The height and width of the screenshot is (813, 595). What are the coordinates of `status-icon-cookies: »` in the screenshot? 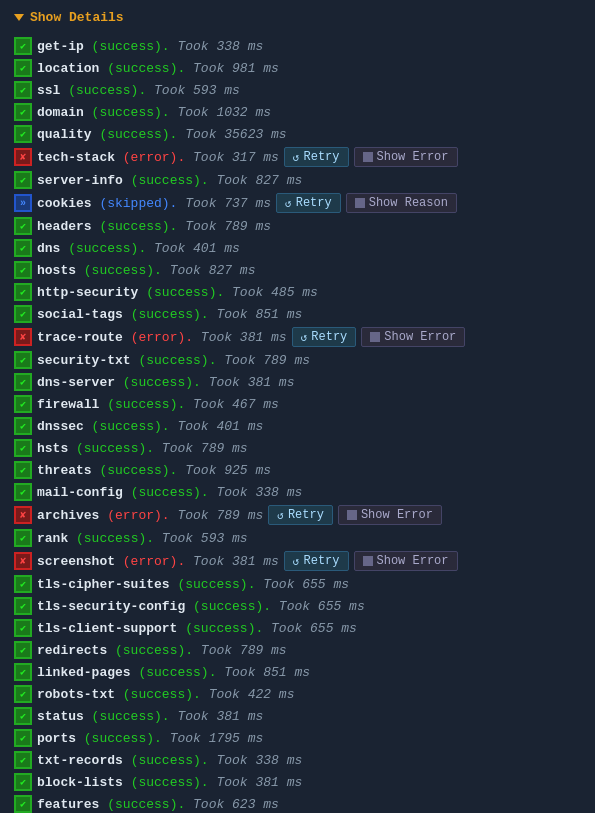 It's located at (23, 203).